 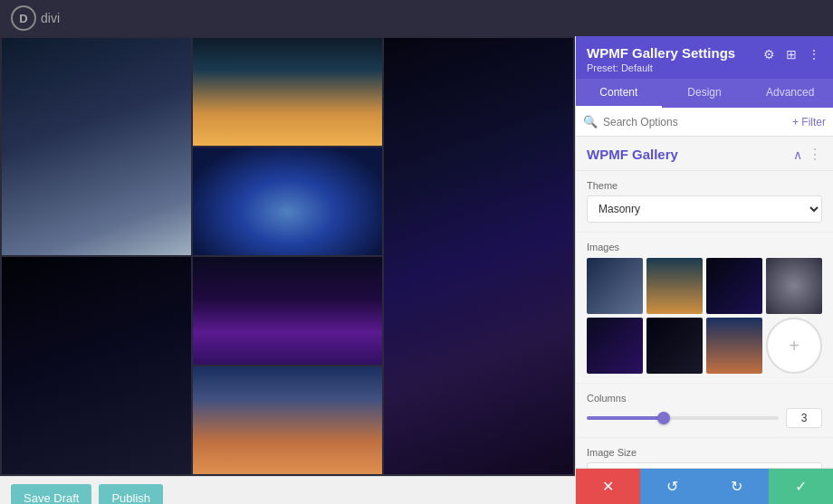 What do you see at coordinates (737, 487) in the screenshot?
I see `redo-button: ↻` at bounding box center [737, 487].